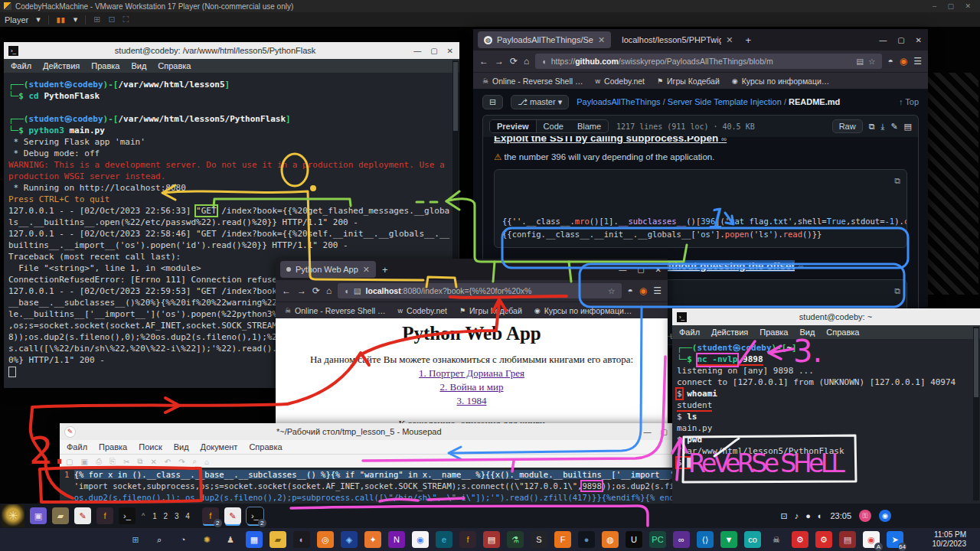  What do you see at coordinates (38, 20) in the screenshot?
I see `player-caret-icon: ▾` at bounding box center [38, 20].